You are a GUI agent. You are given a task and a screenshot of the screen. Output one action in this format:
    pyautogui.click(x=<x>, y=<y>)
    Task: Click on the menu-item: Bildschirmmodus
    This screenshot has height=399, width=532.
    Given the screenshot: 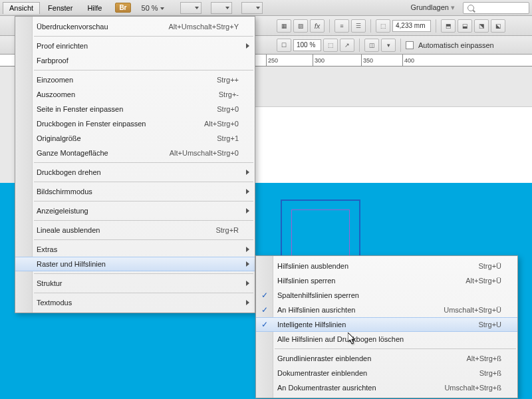 What is the action you would take?
    pyautogui.click(x=135, y=192)
    